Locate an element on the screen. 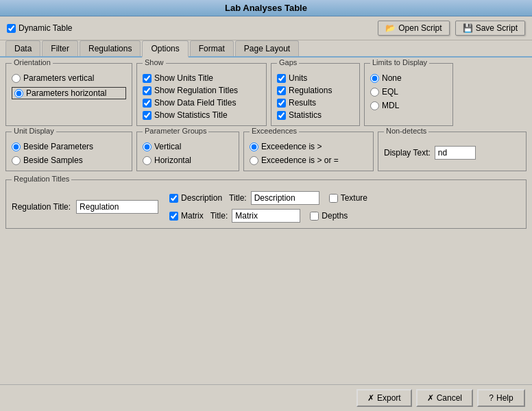 This screenshot has height=411, width=532. gaps-regulations-checkbox is located at coordinates (281, 90).